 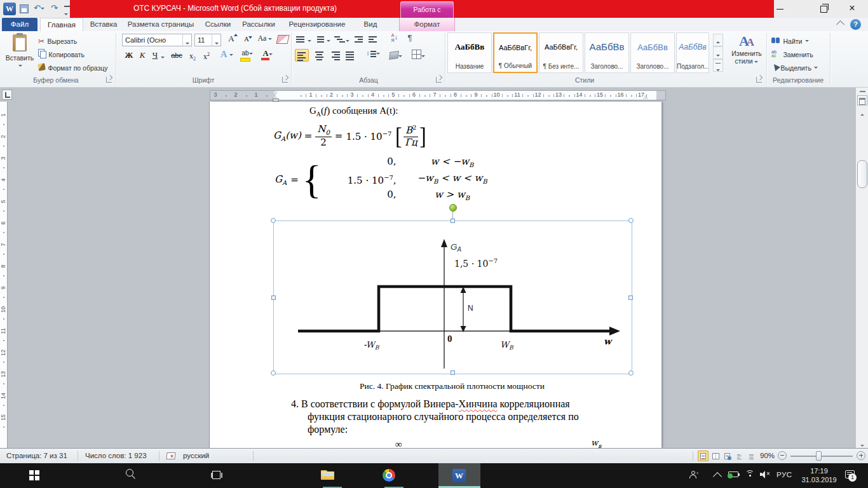 What do you see at coordinates (247, 41) in the screenshot?
I see `shrink-font-button: А` at bounding box center [247, 41].